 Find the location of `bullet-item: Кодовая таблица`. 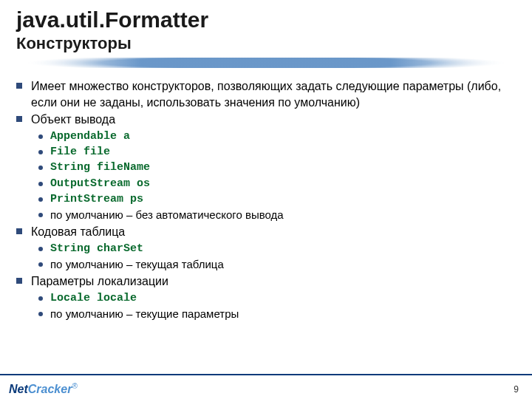

bullet-item: Кодовая таблица is located at coordinates (266, 232).